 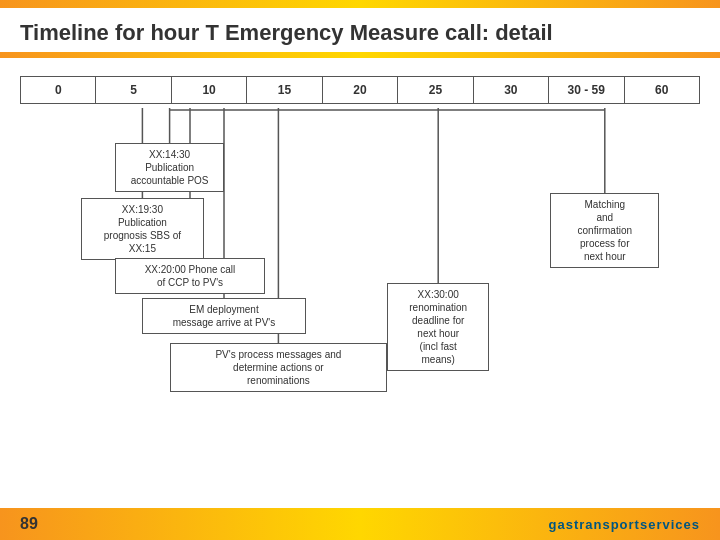 I want to click on page-number: 89, so click(x=29, y=524).